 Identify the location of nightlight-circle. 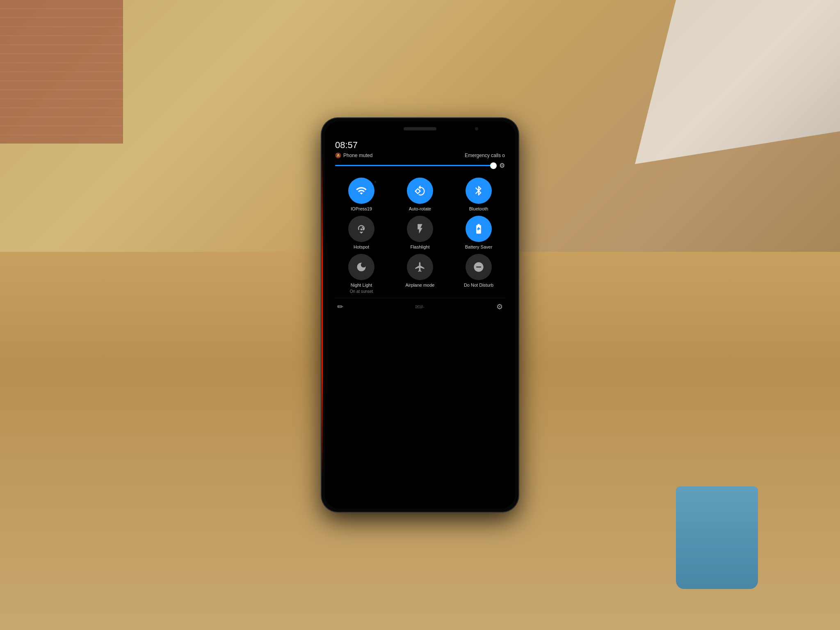
(361, 267).